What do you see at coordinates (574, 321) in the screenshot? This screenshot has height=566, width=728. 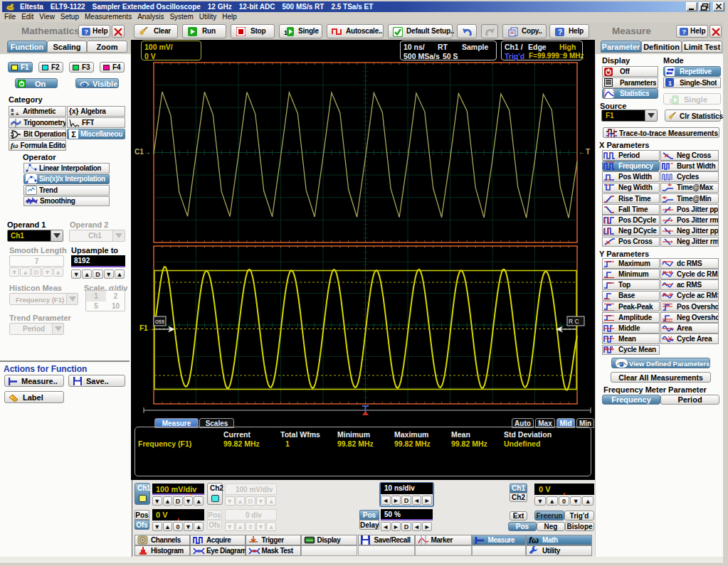 I see `svg-text: R C` at bounding box center [574, 321].